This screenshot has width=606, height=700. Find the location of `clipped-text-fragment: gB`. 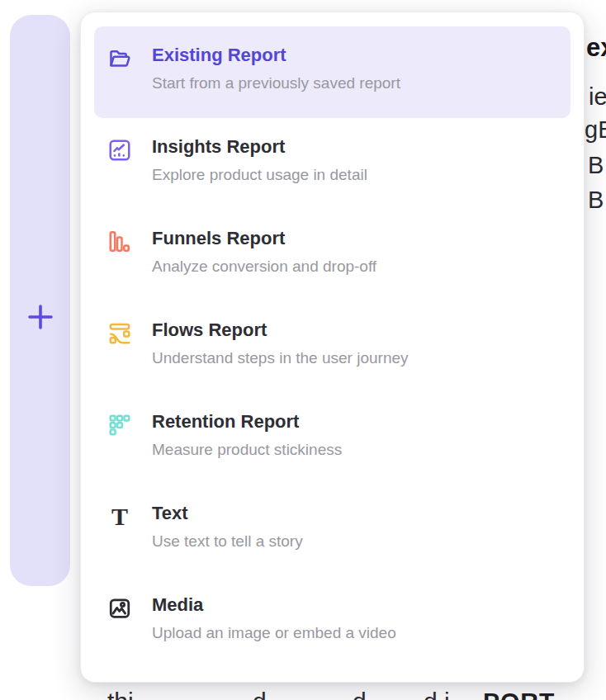

clipped-text-fragment: gB is located at coordinates (595, 130).